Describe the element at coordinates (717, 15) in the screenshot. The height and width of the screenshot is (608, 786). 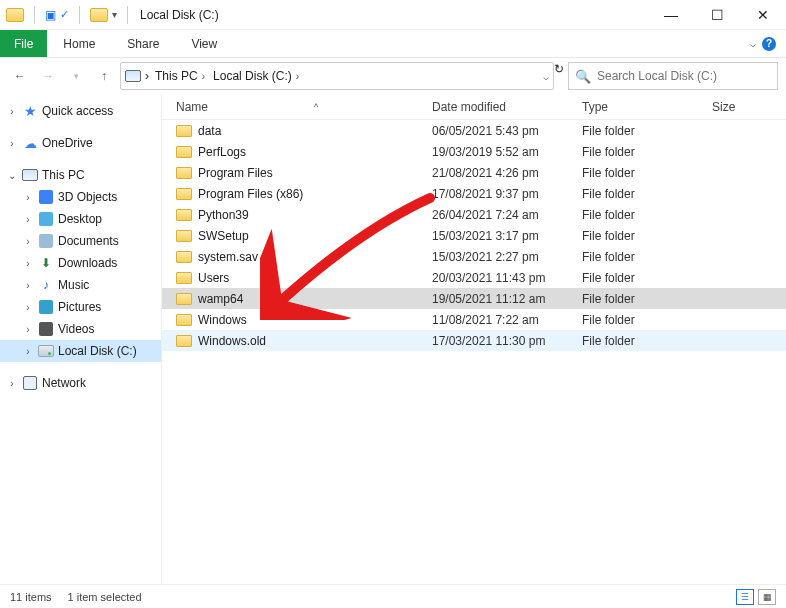
I see `maximize-button: ☐` at that location.